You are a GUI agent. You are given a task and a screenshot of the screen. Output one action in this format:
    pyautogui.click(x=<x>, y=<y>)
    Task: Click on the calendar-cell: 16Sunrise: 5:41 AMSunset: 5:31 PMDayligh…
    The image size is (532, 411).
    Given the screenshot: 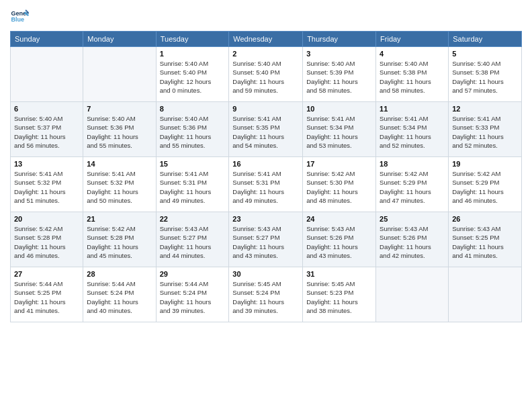 What is the action you would take?
    pyautogui.click(x=266, y=185)
    